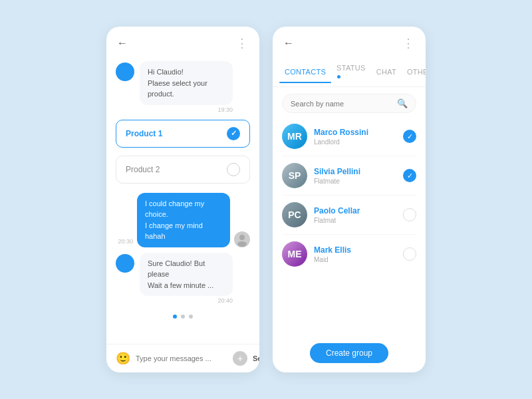 This screenshot has height=399, width=532. I want to click on message-row: Sure Claudio! But pleaseWait a few minut…, so click(183, 279).